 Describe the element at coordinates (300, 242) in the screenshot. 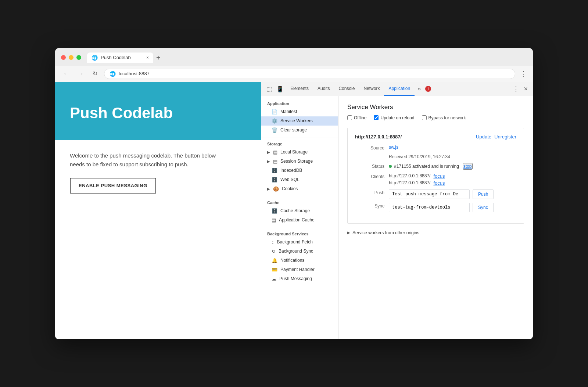

I see `sidebar-item-bg-fetch: ↕ Background Fetch` at that location.